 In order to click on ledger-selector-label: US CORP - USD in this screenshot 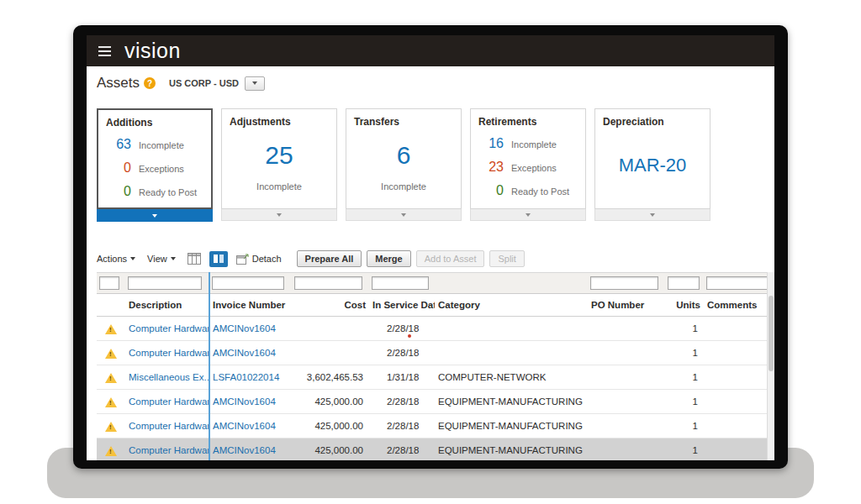, I will do `click(203, 83)`.